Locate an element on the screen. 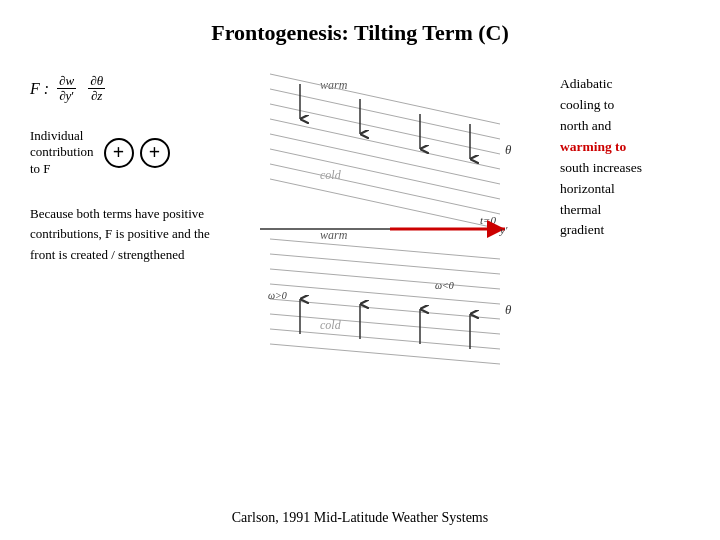 The height and width of the screenshot is (540, 720). horizontal-label: horizontal is located at coordinates (588, 188).